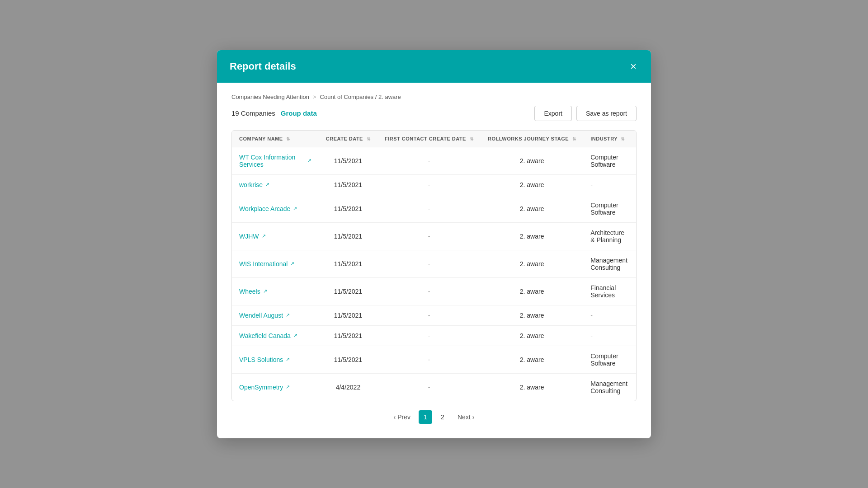 This screenshot has height=488, width=868. I want to click on company-link: Wakefield Canada ↗, so click(275, 336).